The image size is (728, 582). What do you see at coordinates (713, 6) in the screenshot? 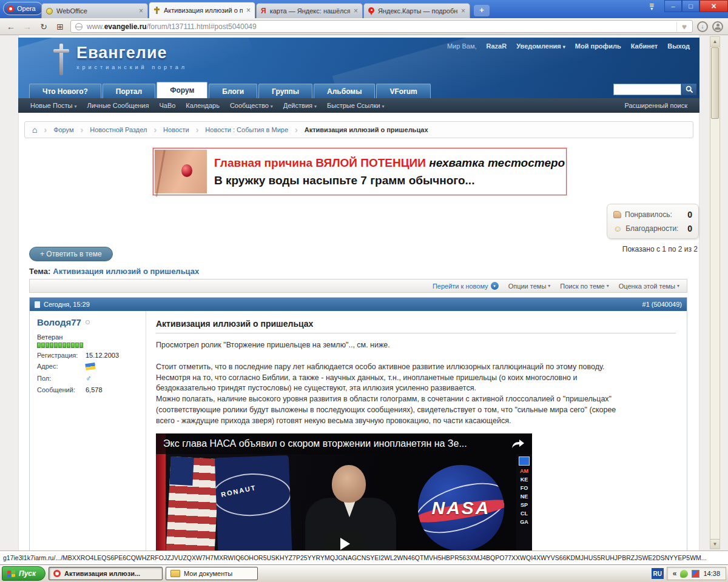
I see `close-window-button: ×` at bounding box center [713, 6].